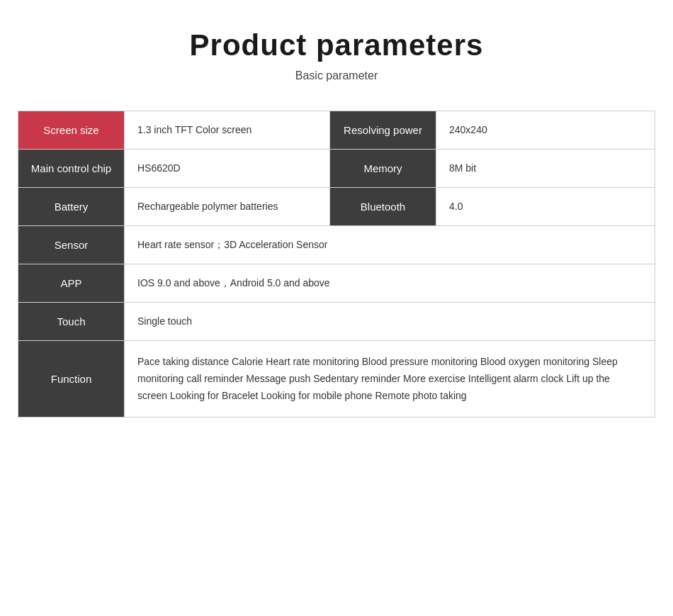 The width and height of the screenshot is (673, 616). Describe the element at coordinates (72, 322) in the screenshot. I see `label-touch: Touch` at that location.